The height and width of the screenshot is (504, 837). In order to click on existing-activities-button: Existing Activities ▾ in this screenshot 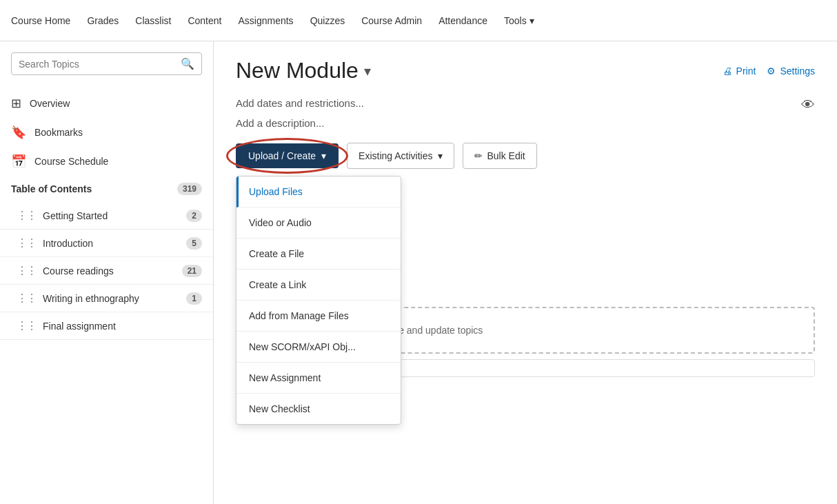, I will do `click(401, 156)`.